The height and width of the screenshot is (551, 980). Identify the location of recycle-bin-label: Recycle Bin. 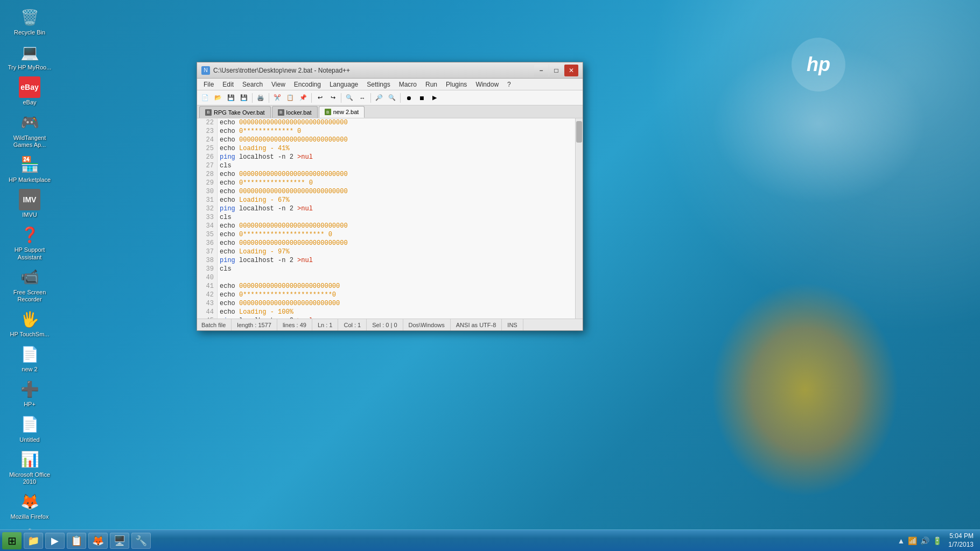
(30, 32).